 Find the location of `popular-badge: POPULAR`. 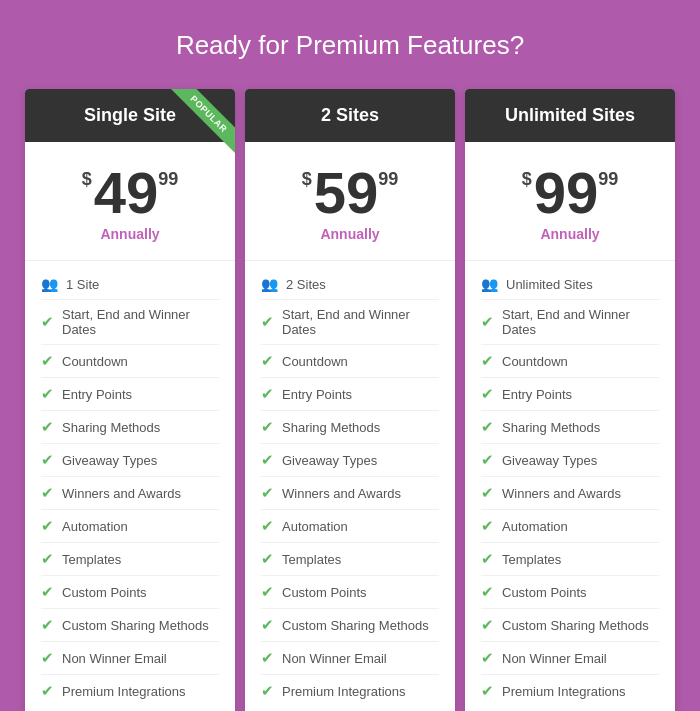

popular-badge: POPULAR is located at coordinates (203, 121).